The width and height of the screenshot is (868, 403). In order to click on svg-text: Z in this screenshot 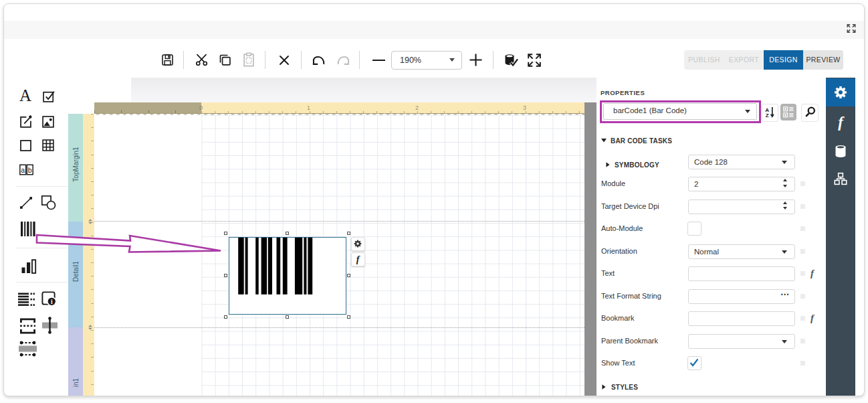, I will do `click(768, 115)`.